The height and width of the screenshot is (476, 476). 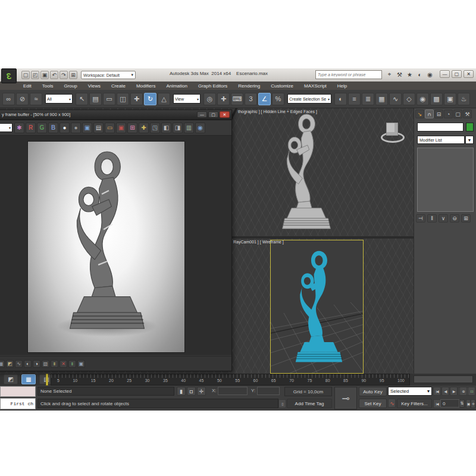 I want to click on favorites-icon: ★, so click(x=409, y=74).